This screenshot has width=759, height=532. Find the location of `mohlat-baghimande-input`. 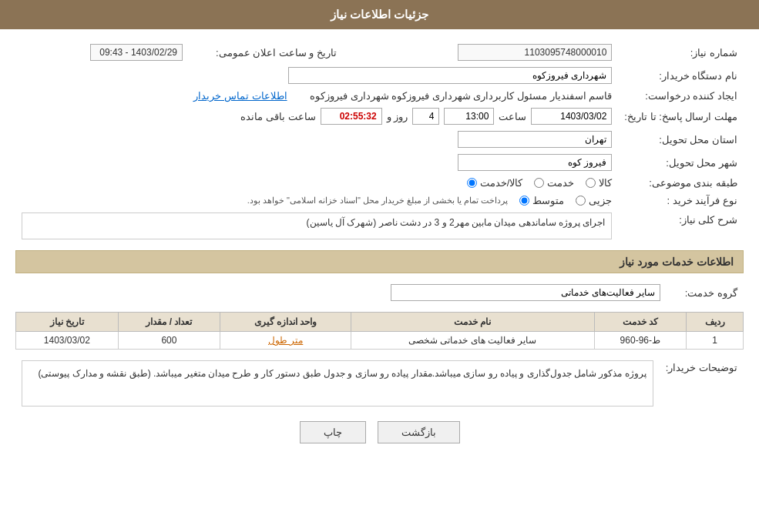

mohlat-baghimande-input is located at coordinates (351, 116).